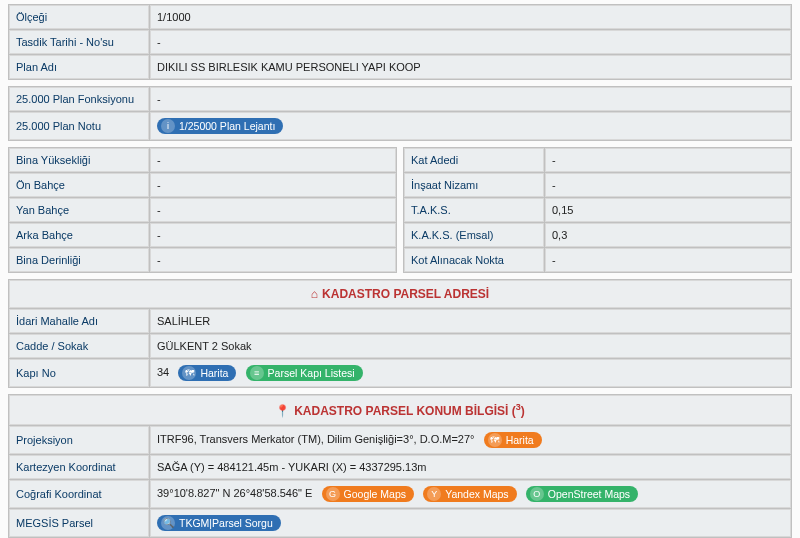 This screenshot has height=538, width=800. What do you see at coordinates (513, 440) in the screenshot?
I see `proj-harita-button: 🗺Harita` at bounding box center [513, 440].